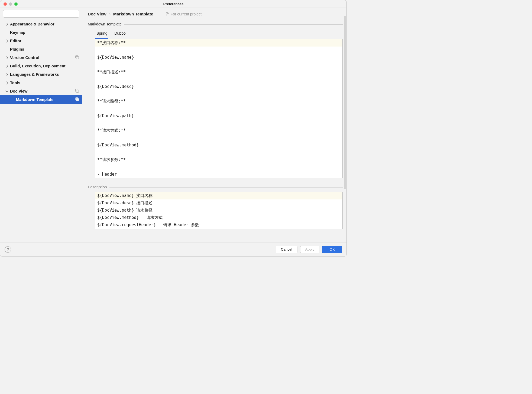  Describe the element at coordinates (41, 91) in the screenshot. I see `sidebar-item-doc-view: ❯ Doc View` at that location.